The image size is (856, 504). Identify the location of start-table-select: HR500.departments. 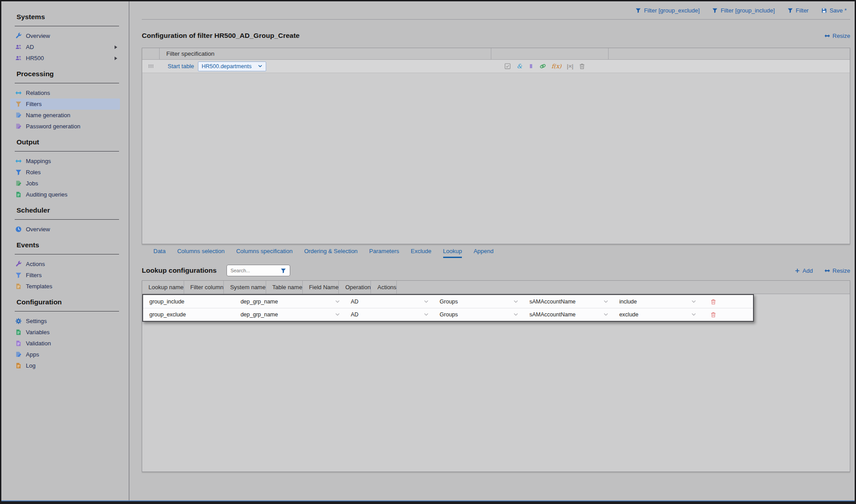
(232, 66).